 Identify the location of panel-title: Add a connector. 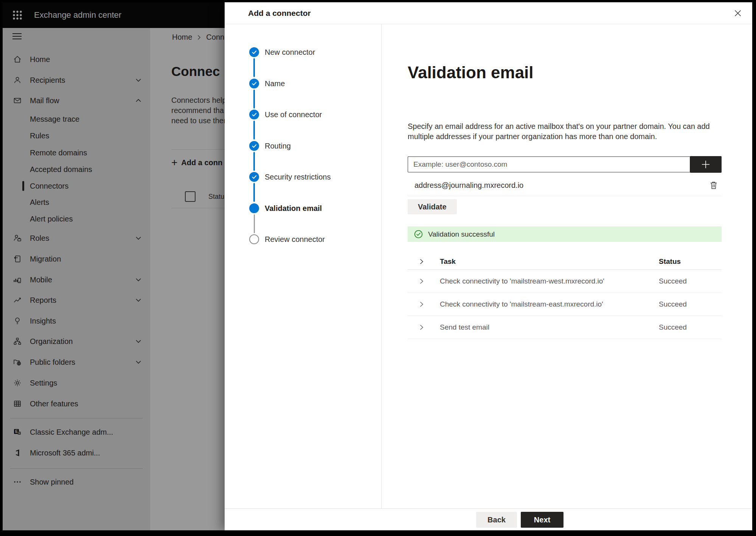
(279, 13).